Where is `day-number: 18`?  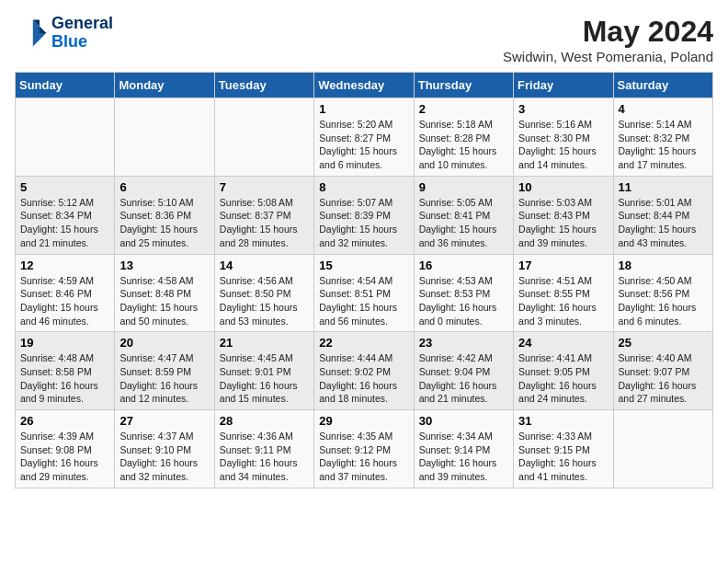
day-number: 18 is located at coordinates (664, 265).